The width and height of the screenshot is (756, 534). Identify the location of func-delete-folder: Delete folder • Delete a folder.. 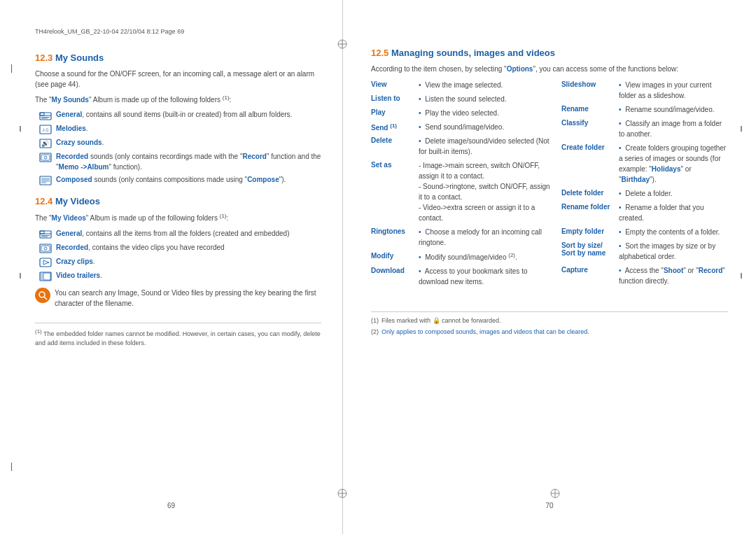
(645, 193).